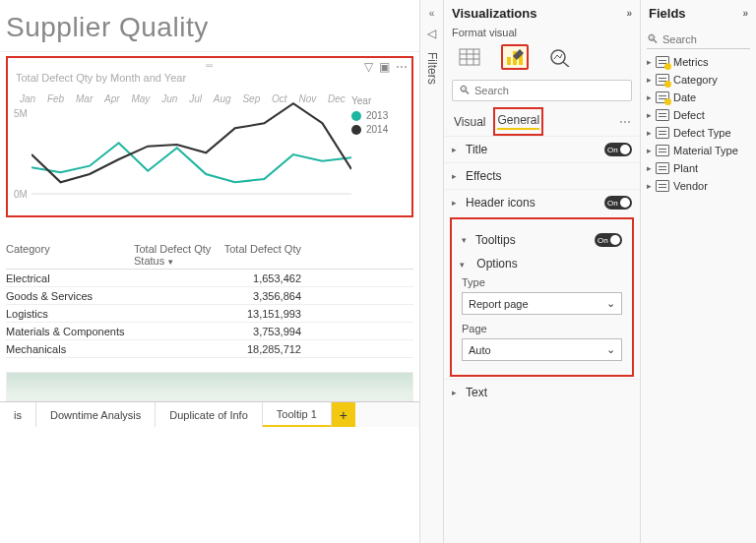 The image size is (756, 543). I want to click on tooltips-section: ▾ Tooltips On ▾ Options Type Report page…, so click(541, 297).